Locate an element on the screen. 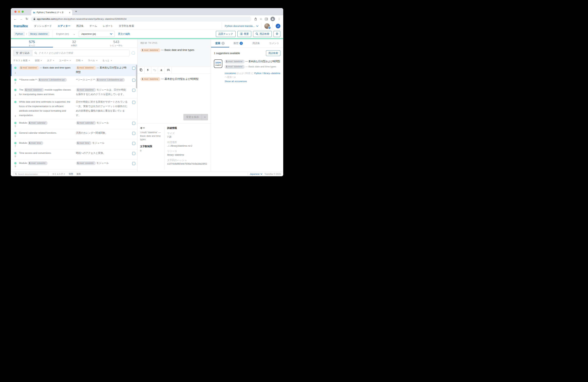  string-row: 4While date and time arithmetic is suppo… is located at coordinates (74, 109).